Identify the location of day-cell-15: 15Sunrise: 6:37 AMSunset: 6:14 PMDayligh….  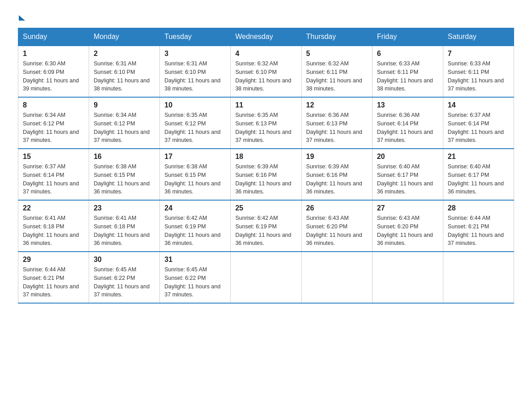
(54, 175).